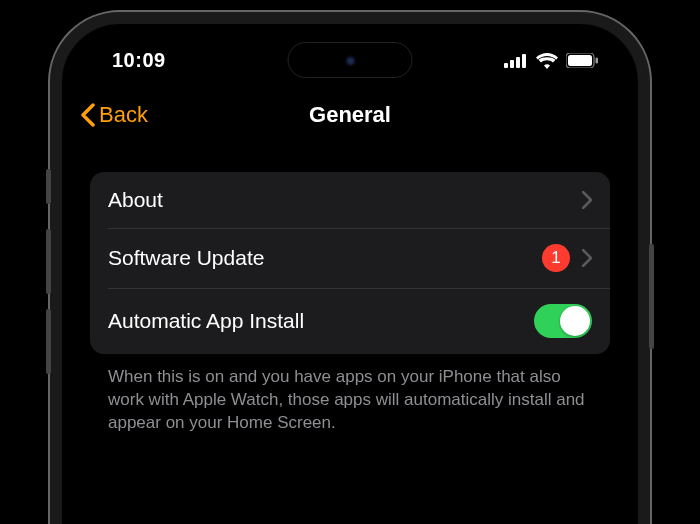 This screenshot has height=524, width=700. Describe the element at coordinates (186, 258) in the screenshot. I see `row-label: Software Update` at that location.